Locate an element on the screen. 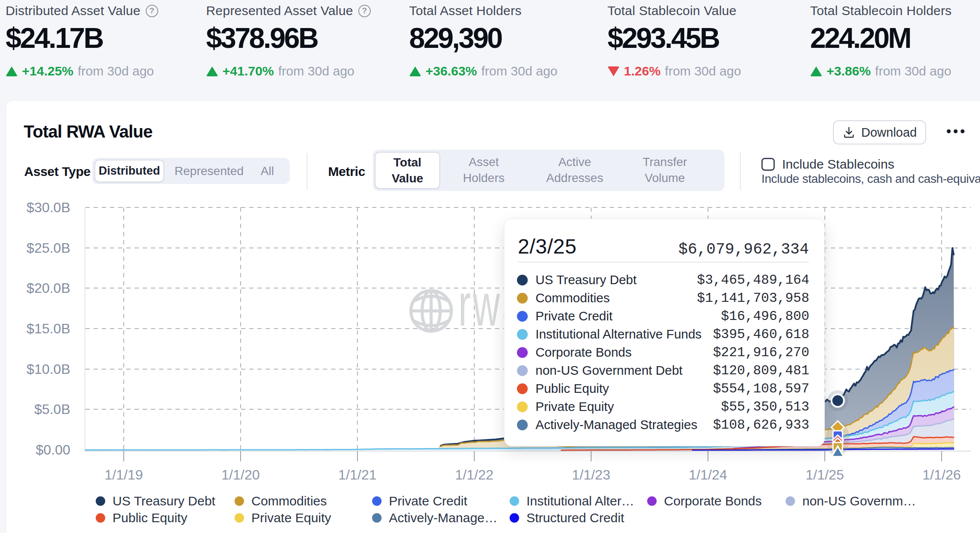  svg-text: 1/1/19 is located at coordinates (124, 475).